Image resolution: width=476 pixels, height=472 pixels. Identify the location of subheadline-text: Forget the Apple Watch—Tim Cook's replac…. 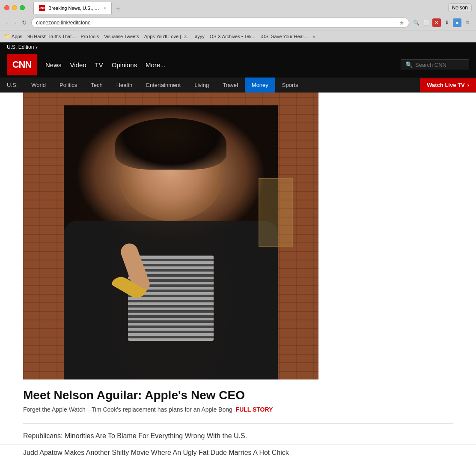
(128, 409).